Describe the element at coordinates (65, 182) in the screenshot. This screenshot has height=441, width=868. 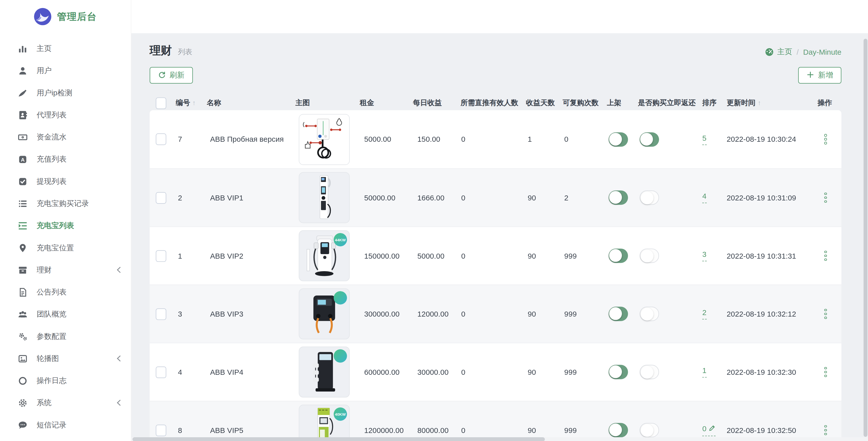
I see `sidebar-item-withdraw-list: 提现列表` at that location.